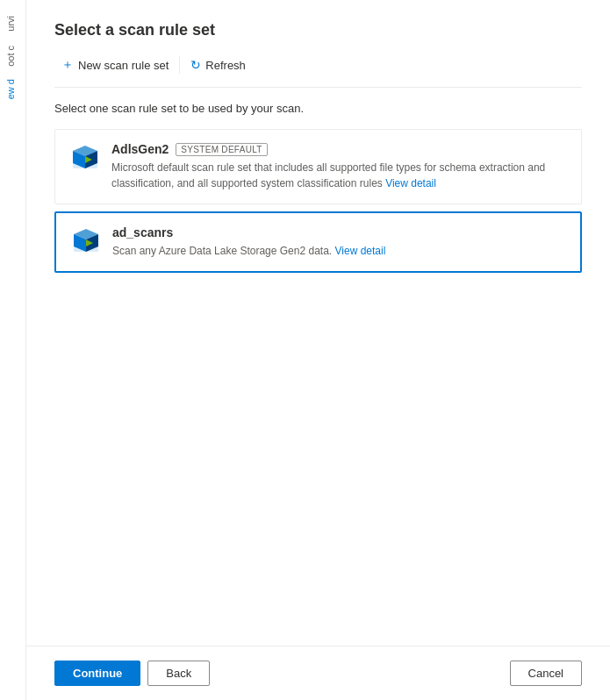 Image resolution: width=610 pixels, height=700 pixels. Describe the element at coordinates (179, 65) in the screenshot. I see `toolbar-divider` at that location.